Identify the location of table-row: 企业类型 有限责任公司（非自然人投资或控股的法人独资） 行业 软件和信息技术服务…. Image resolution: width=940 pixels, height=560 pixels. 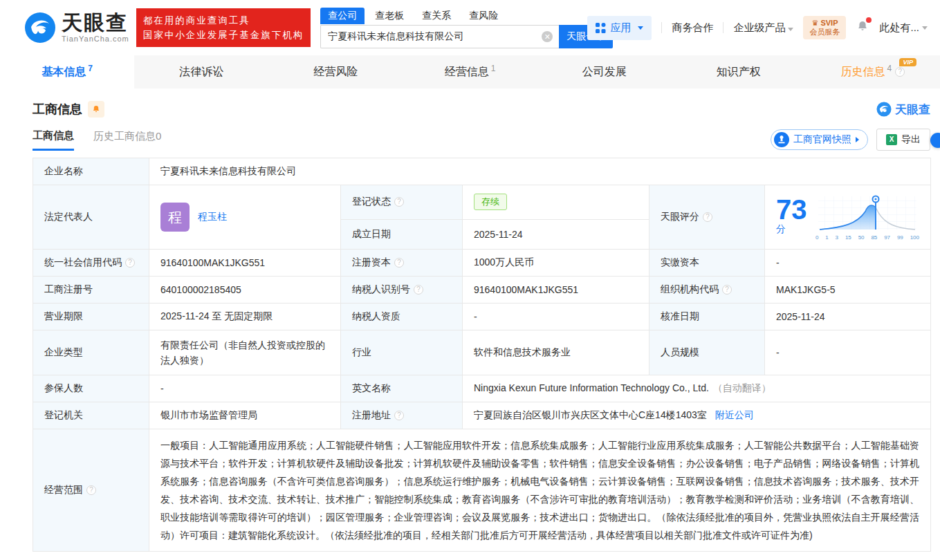
(482, 353).